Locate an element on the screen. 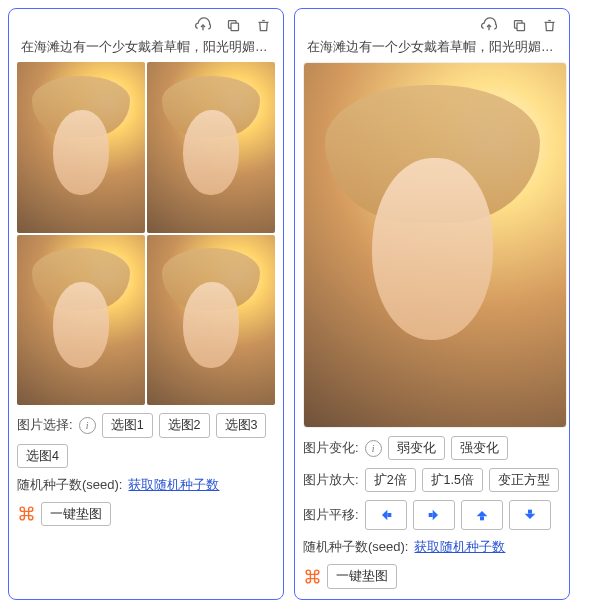  pan-up-button is located at coordinates (482, 515).